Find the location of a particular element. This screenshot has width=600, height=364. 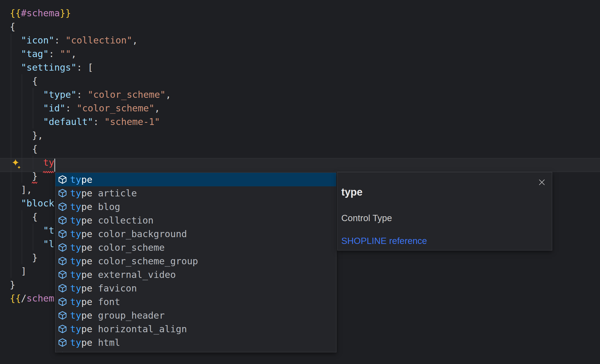

code-line: "id": "color_scheme", is located at coordinates (85, 108).